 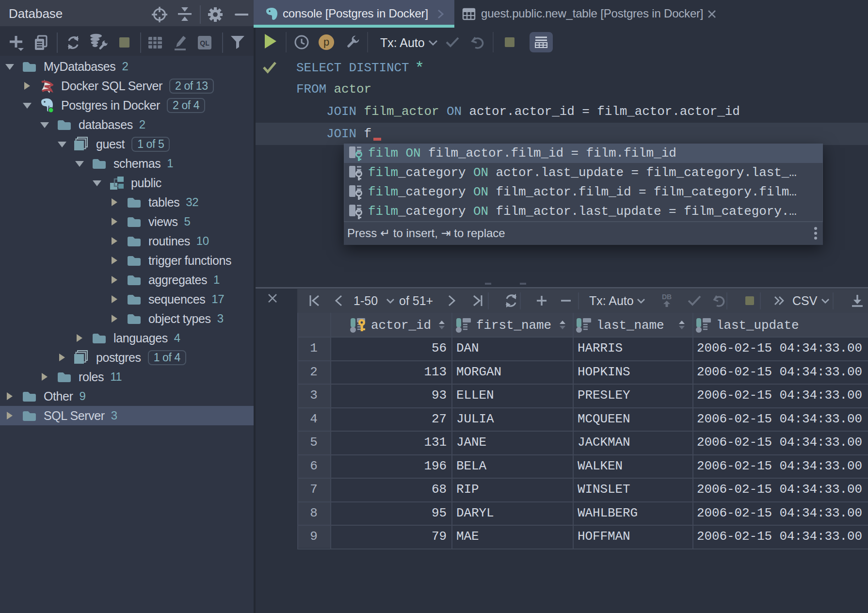 I want to click on svg-text: QL, so click(x=205, y=43).